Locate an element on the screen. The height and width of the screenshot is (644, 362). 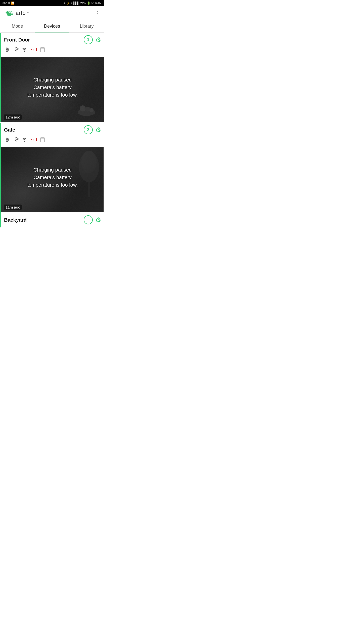
sync-icon: 🔁 is located at coordinates (13, 3).